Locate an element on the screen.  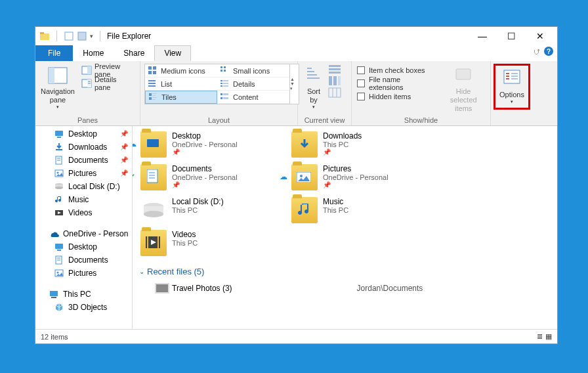
nav-item-label: Pictures is located at coordinates (83, 173).